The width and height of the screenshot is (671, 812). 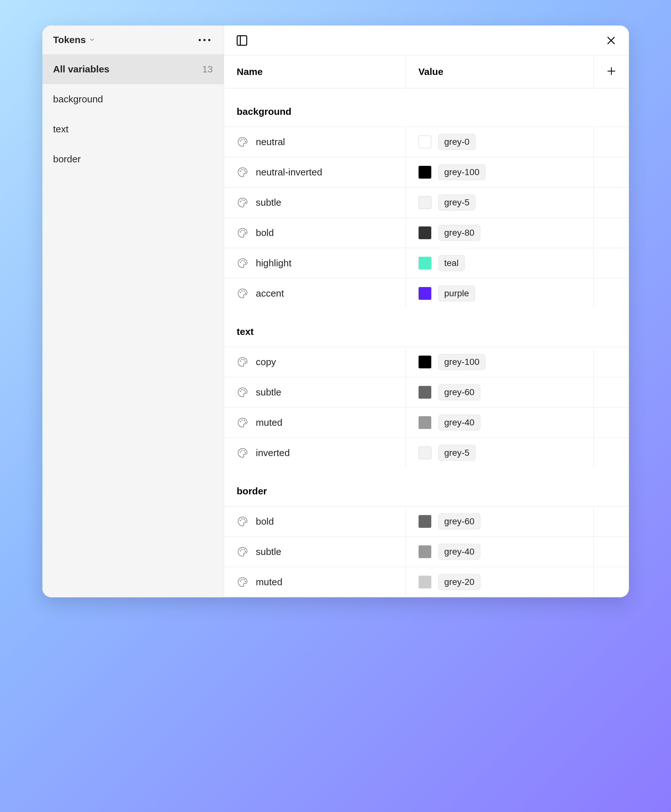 What do you see at coordinates (289, 172) in the screenshot?
I see `variable-name-label: neutral-inverted` at bounding box center [289, 172].